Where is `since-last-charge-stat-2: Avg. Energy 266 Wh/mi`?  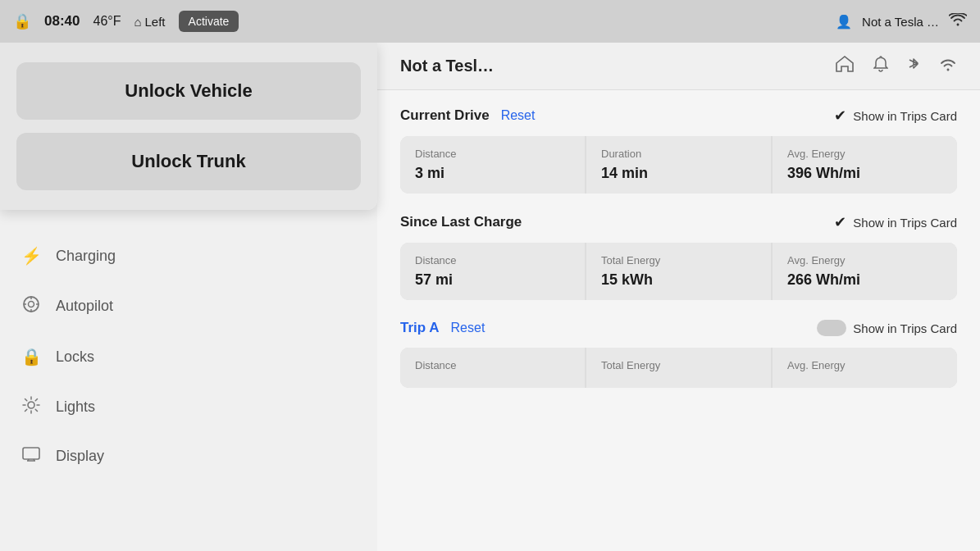
since-last-charge-stat-2: Avg. Energy 266 Wh/mi is located at coordinates (864, 271).